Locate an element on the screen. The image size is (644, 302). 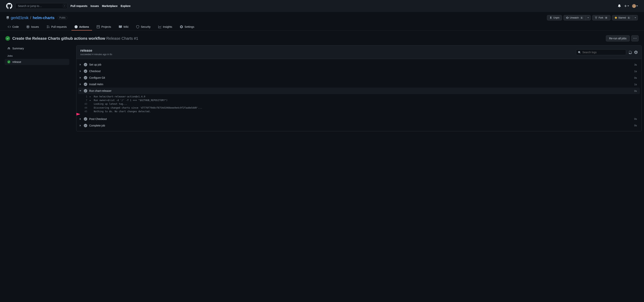
tab-code: Code is located at coordinates (13, 27).